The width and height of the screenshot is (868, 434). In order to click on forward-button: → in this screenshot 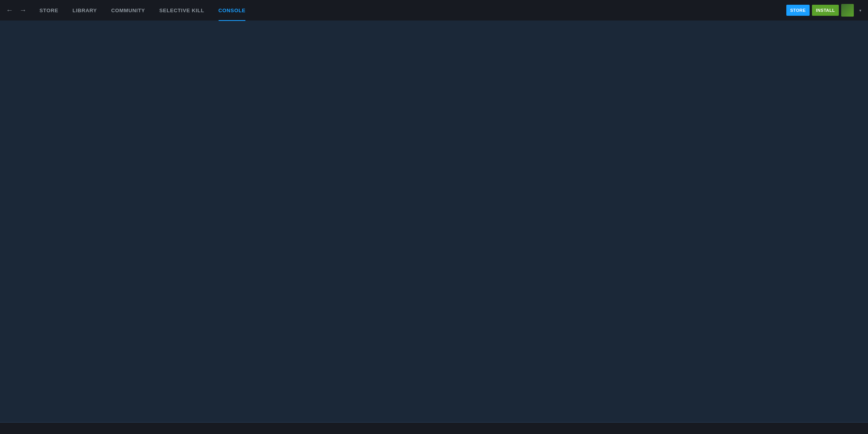, I will do `click(23, 10)`.